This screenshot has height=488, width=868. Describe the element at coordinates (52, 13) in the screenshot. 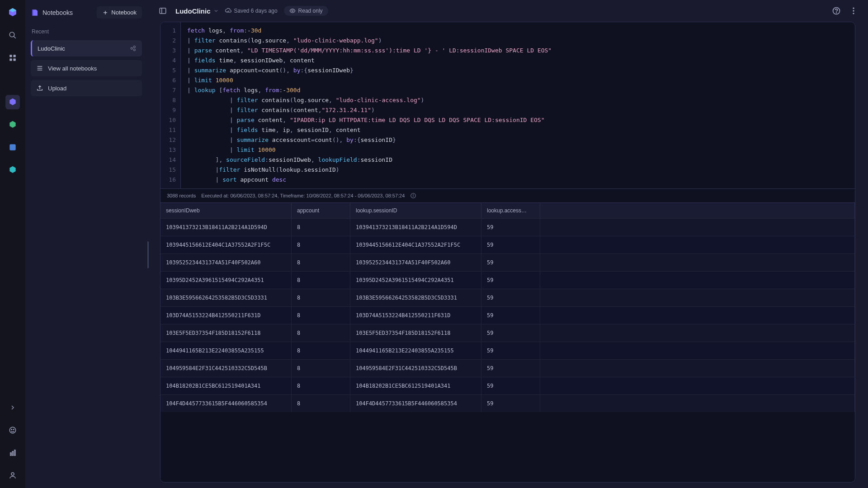

I see `notebooks-link: Notebooks` at that location.